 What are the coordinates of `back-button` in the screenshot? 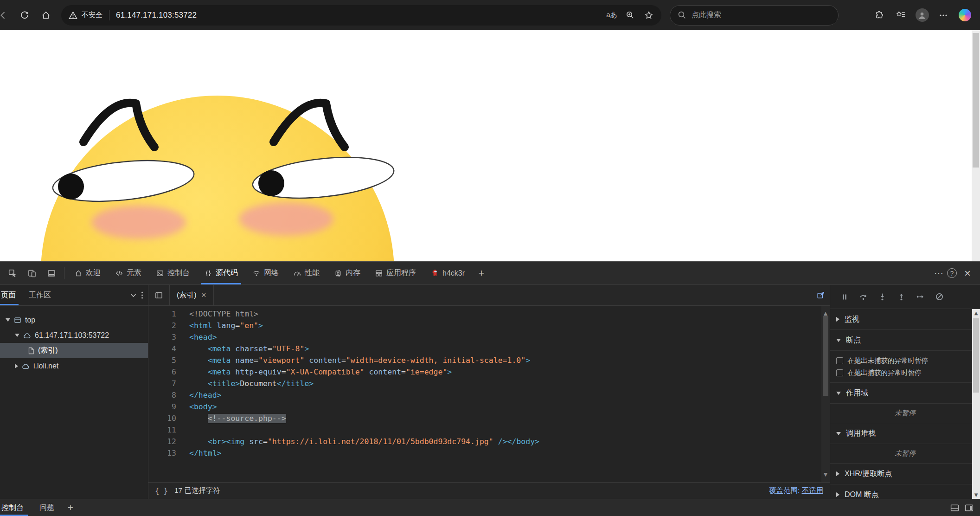 It's located at (7, 15).